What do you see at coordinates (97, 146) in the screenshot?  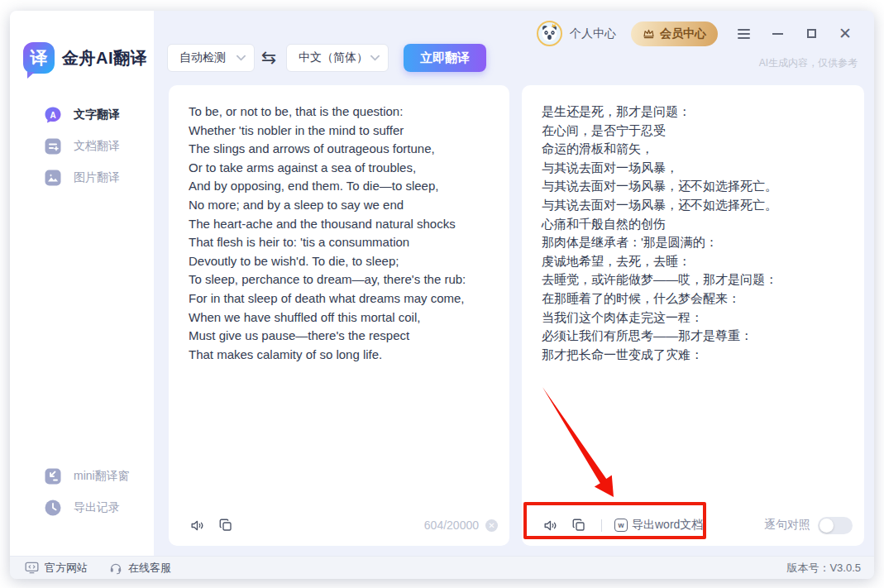 I see `sidebar-item-label: 文档翻译` at bounding box center [97, 146].